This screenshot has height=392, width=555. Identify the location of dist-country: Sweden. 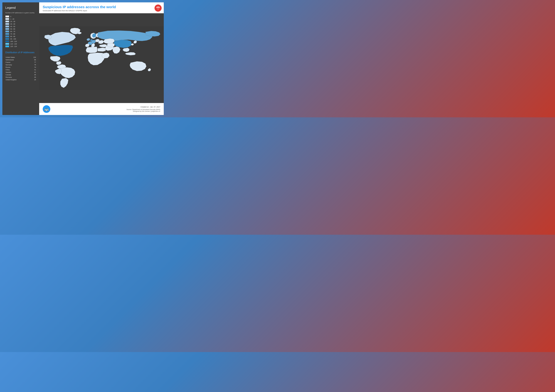
(17, 72).